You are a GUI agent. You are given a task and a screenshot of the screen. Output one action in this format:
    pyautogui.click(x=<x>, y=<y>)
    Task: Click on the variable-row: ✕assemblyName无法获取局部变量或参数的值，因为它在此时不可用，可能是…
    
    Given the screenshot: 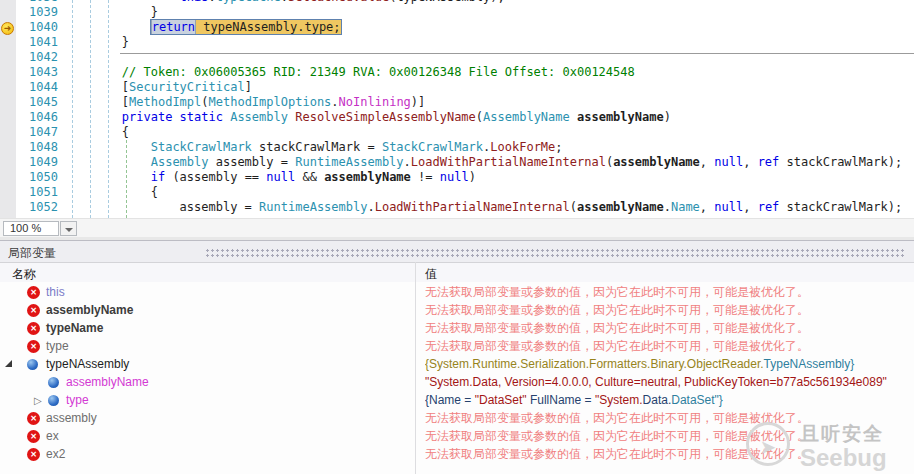 What is the action you would take?
    pyautogui.click(x=457, y=310)
    